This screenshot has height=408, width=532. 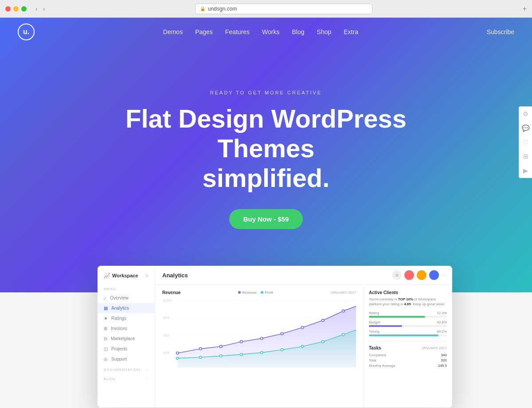 I want to click on chat-icon: 💬, so click(x=526, y=128).